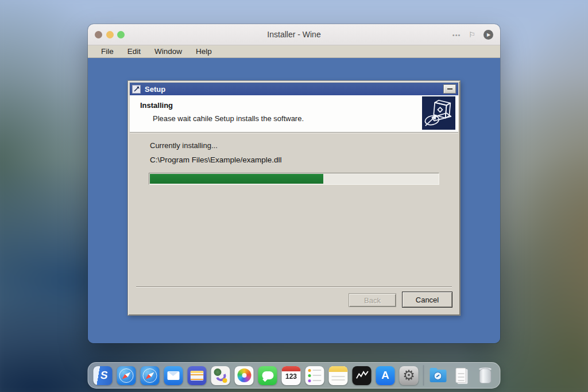 The image size is (588, 392). Describe the element at coordinates (204, 52) in the screenshot. I see `menu-help: Help` at that location.